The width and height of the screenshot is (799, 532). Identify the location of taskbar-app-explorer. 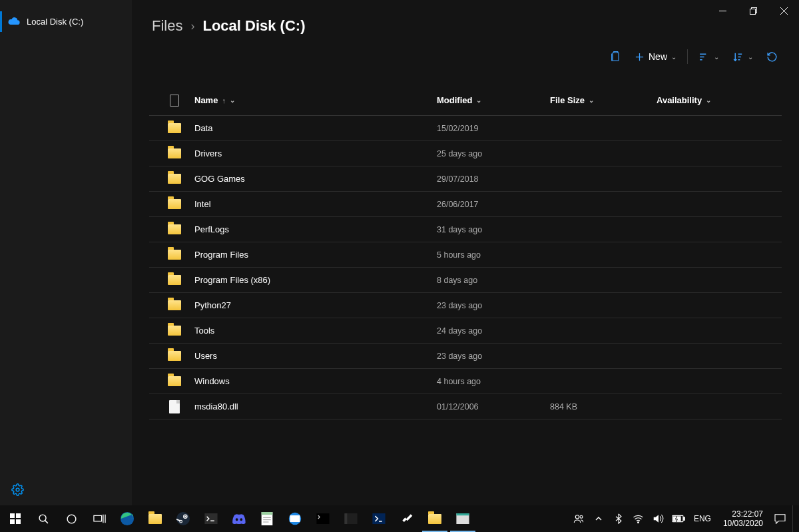
(155, 519).